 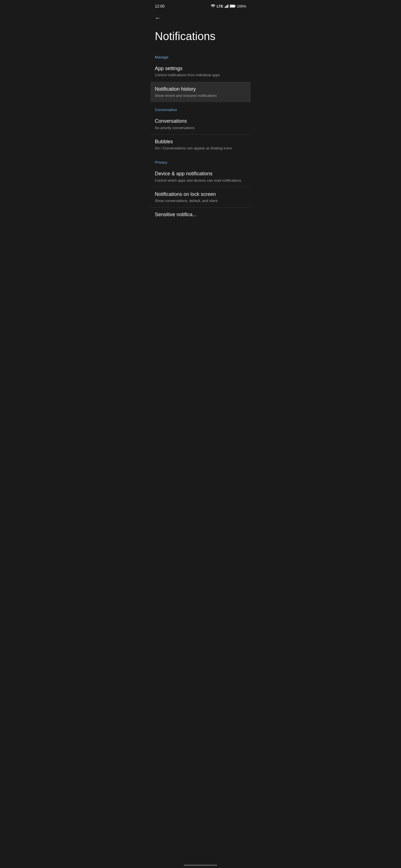 What do you see at coordinates (200, 201) in the screenshot?
I see `notifications-lock-screen-subtitle: Show conversations, default, and silent` at bounding box center [200, 201].